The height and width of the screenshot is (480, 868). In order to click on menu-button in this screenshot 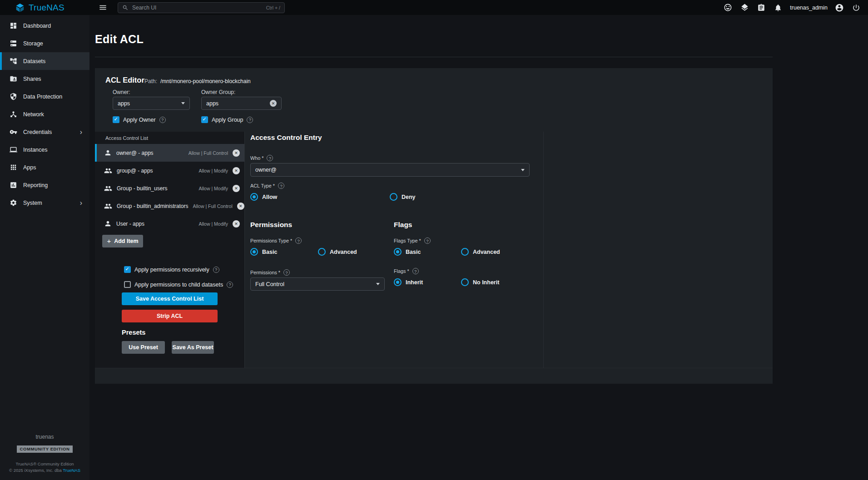, I will do `click(103, 8)`.